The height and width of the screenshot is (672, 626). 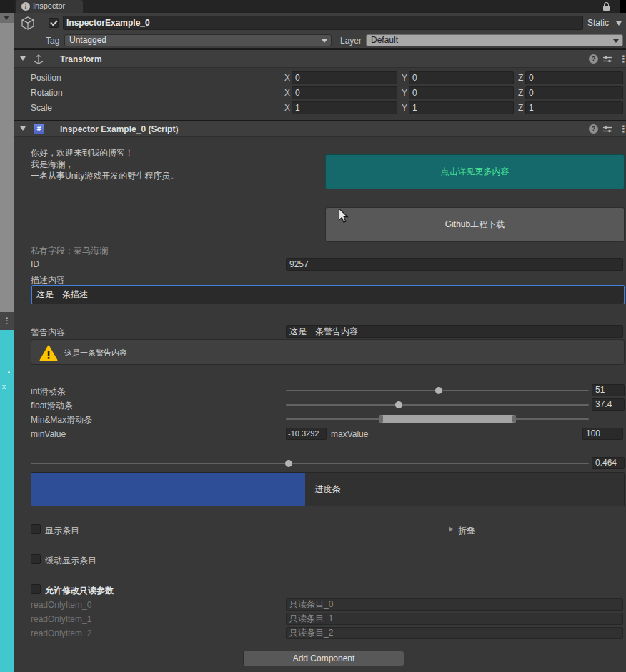 What do you see at coordinates (51, 406) in the screenshot?
I see `float-slider-label: float滑动条` at bounding box center [51, 406].